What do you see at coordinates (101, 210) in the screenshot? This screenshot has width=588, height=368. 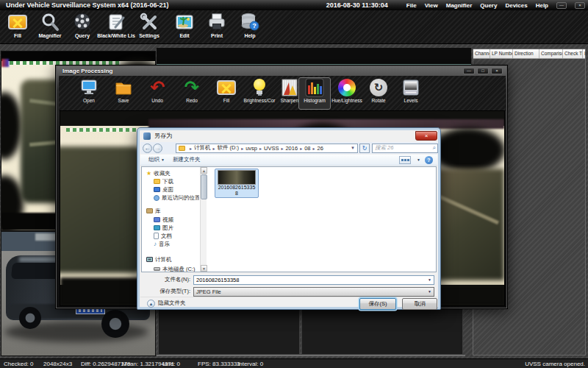 I see `undercarriage-shape` at bounding box center [101, 210].